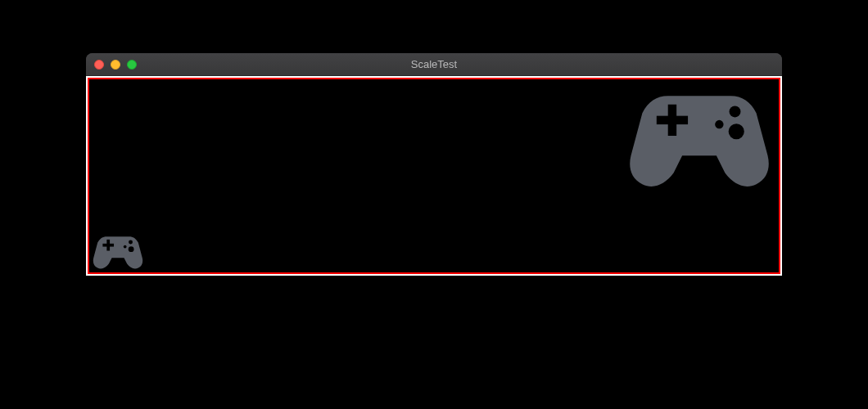 Image resolution: width=868 pixels, height=409 pixels. What do you see at coordinates (115, 65) in the screenshot?
I see `minimize-button` at bounding box center [115, 65].